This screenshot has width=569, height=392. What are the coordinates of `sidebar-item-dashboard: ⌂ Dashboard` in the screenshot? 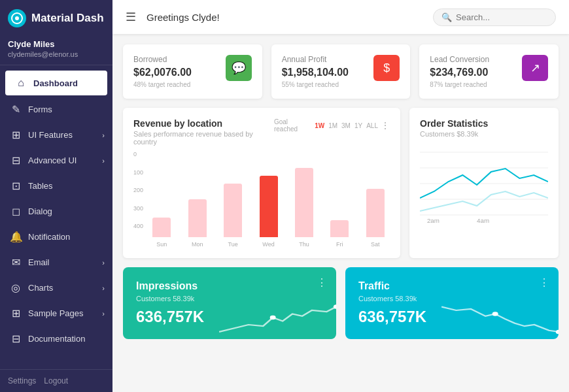 It's located at (56, 83).